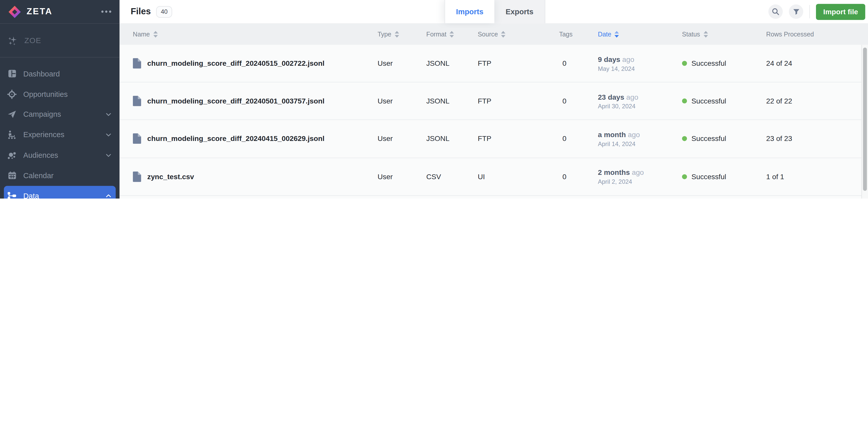 This screenshot has height=431, width=868. I want to click on file-name-cell: churn_modeling_score_diff_20240515_00272…, so click(255, 63).